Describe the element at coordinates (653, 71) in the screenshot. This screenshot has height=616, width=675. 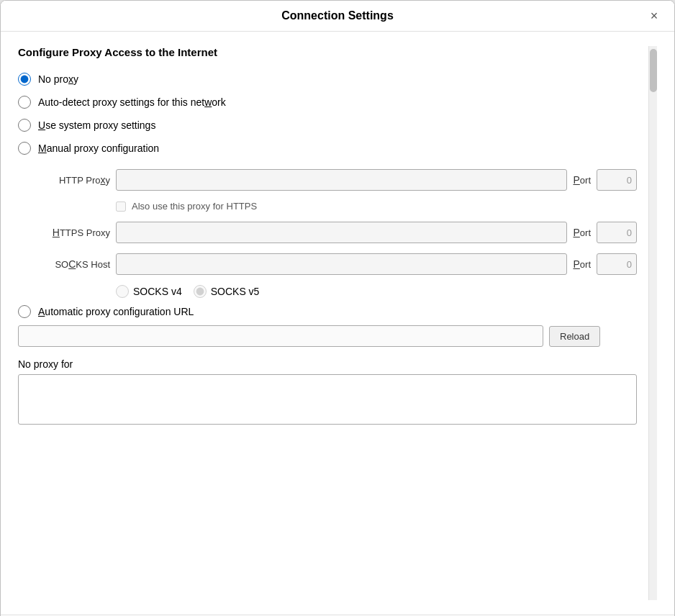
I see `scrollbar-thumb` at that location.